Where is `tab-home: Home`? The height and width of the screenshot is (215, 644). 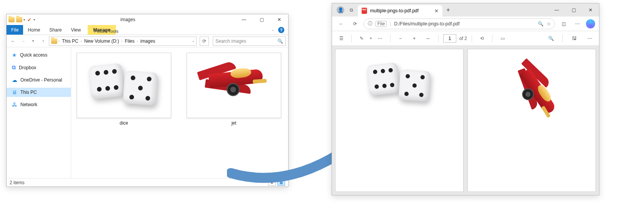 tab-home: Home is located at coordinates (34, 30).